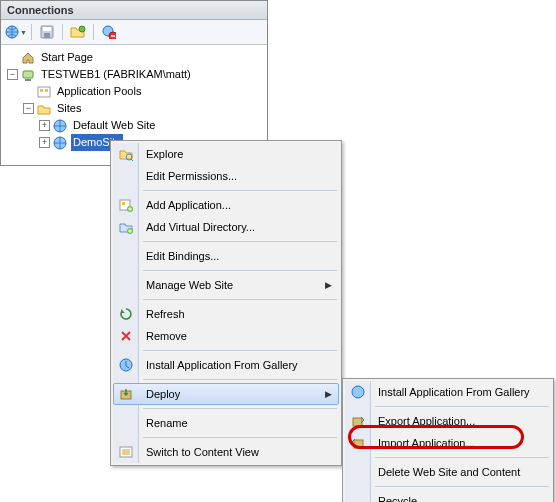 Image resolution: width=556 pixels, height=502 pixels. I want to click on menu-item-import-application: Import Application..., so click(448, 443).